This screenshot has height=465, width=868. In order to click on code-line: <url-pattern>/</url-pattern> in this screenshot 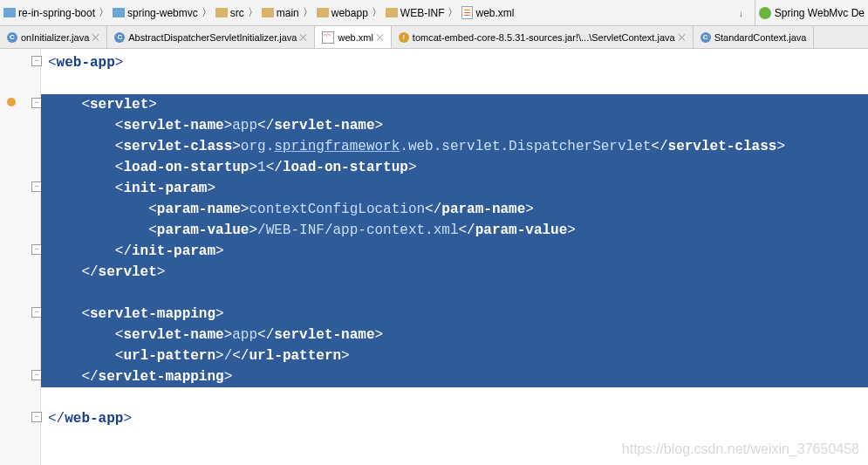, I will do `click(455, 356)`.